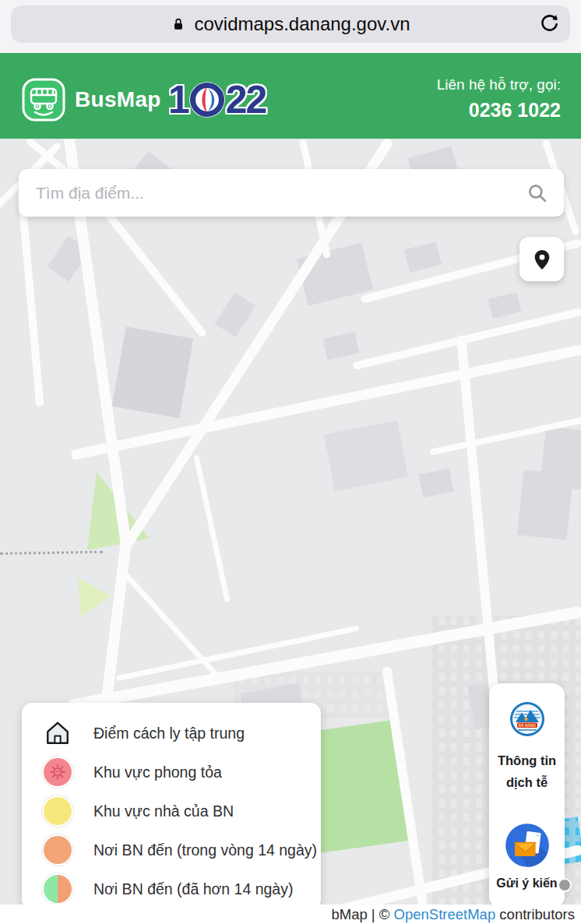 The height and width of the screenshot is (924, 581). What do you see at coordinates (164, 812) in the screenshot?
I see `legend-label: Khu vực nhà của BN` at bounding box center [164, 812].